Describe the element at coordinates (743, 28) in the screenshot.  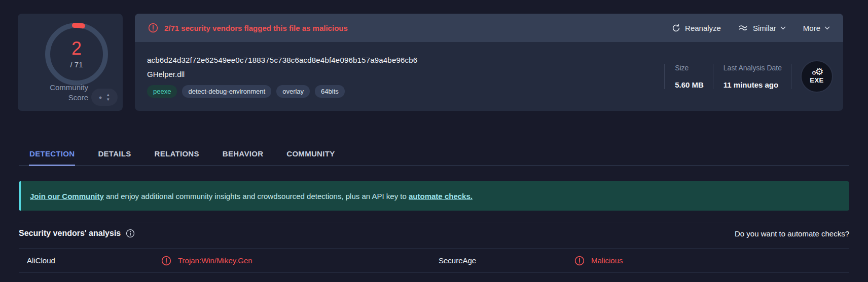
I see `similar-icon` at that location.